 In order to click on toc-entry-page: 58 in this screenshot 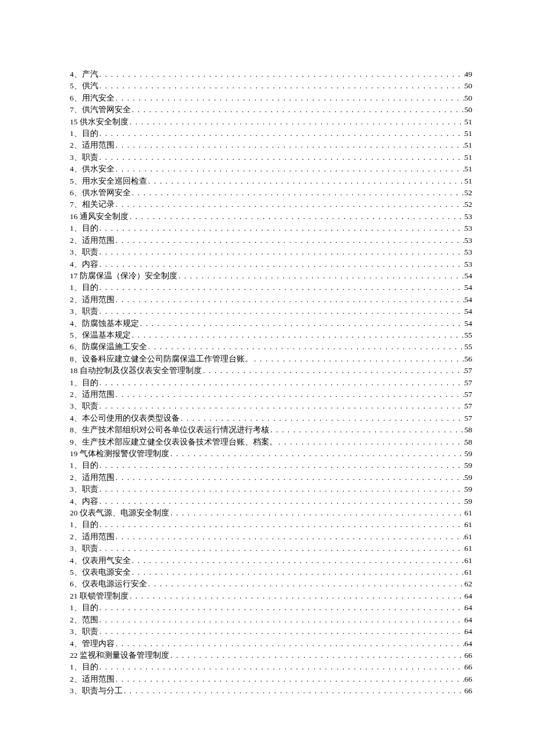, I will do `click(469, 430)`.